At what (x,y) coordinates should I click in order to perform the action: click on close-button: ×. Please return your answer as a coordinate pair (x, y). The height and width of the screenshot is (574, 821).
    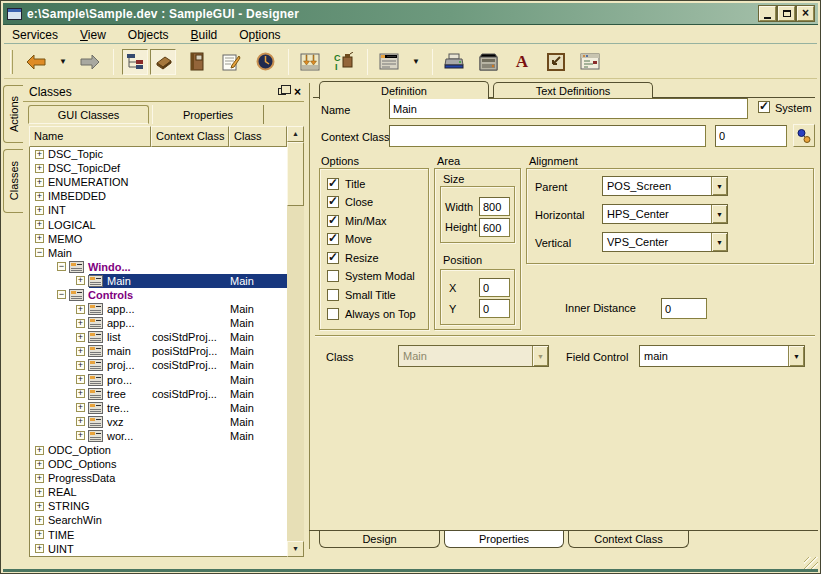
    Looking at the image, I should click on (806, 14).